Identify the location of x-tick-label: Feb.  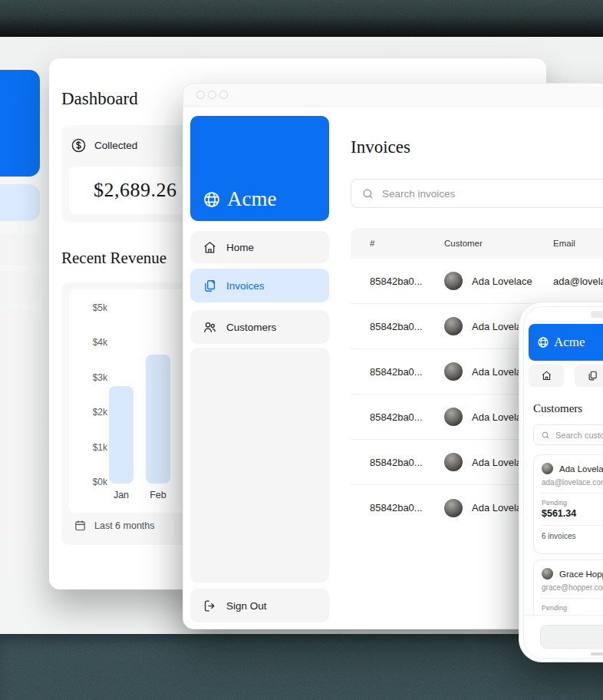
(158, 495).